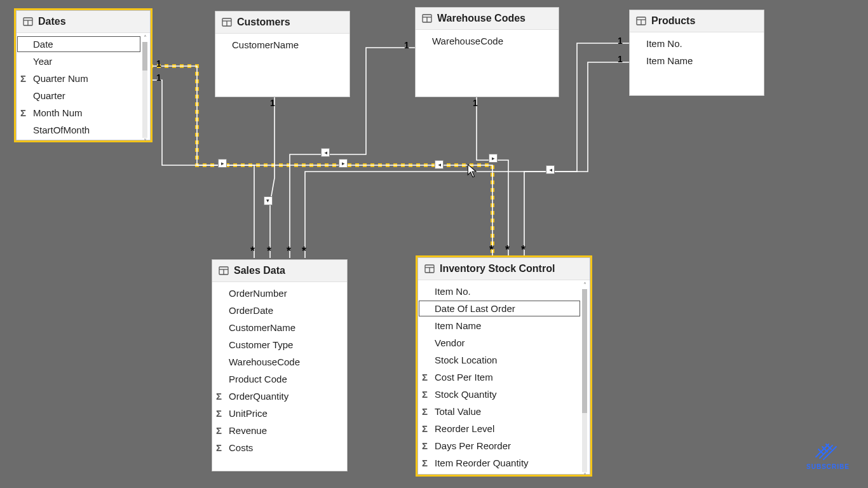  What do you see at coordinates (482, 18) in the screenshot?
I see `table-title: Warehouse Codes` at bounding box center [482, 18].